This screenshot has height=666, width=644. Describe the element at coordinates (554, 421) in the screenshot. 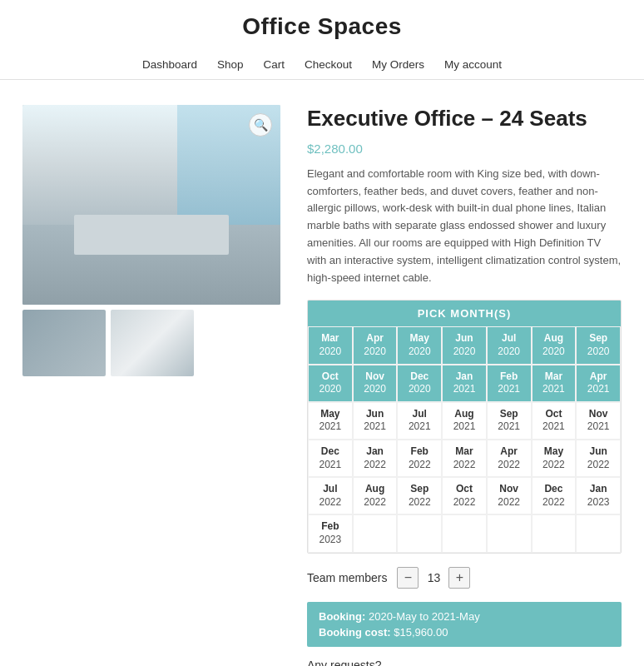

I see `calendar-cell-Oct-2021: Oct2021` at that location.